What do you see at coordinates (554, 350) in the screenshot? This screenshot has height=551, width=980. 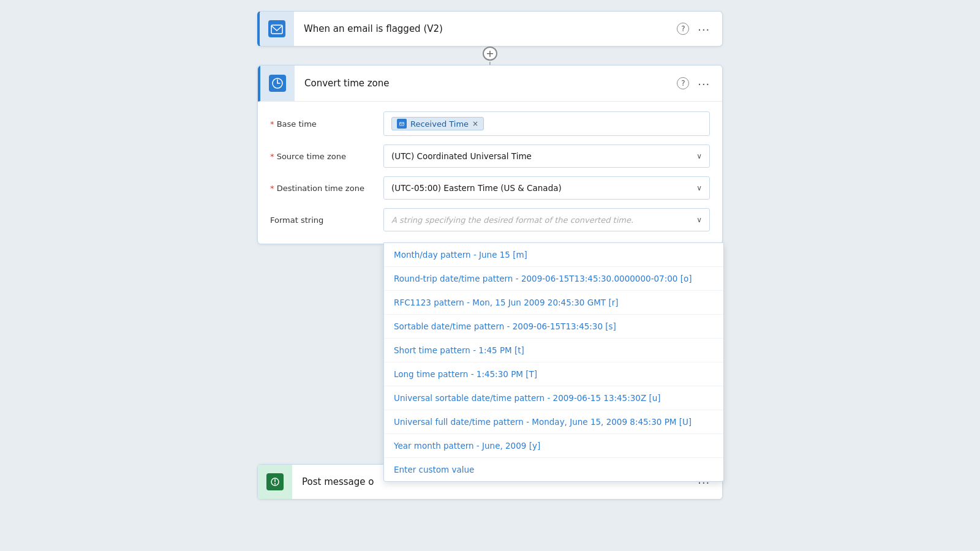 I see `dropdown-item-4: Short time pattern - 1:45 PM [t]` at bounding box center [554, 350].